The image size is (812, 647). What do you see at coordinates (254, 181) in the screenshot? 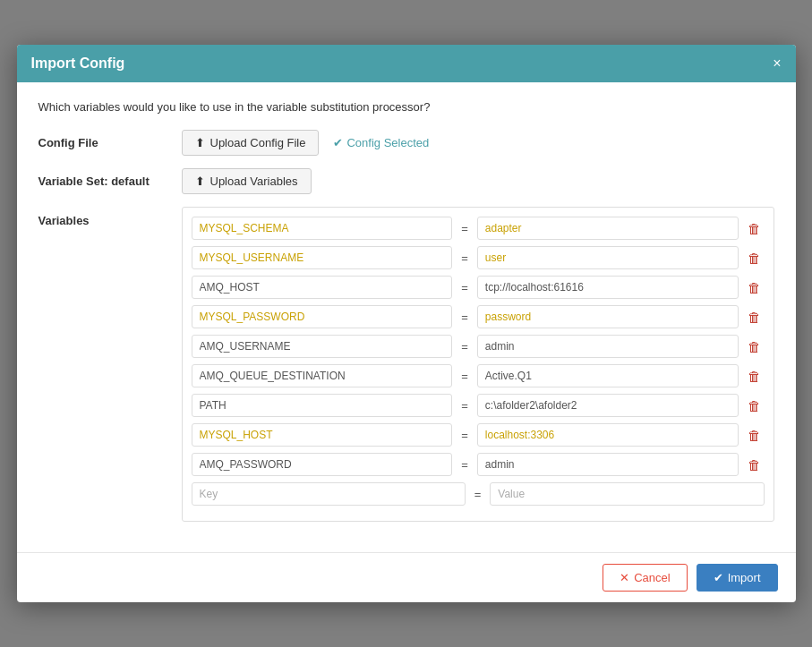
I see `upload-variables-label: Upload Variables` at bounding box center [254, 181].